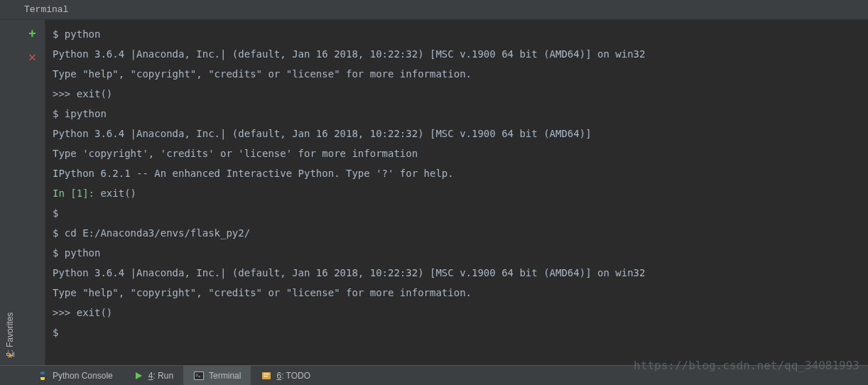  I want to click on tab-run: 4: Run, so click(153, 375).